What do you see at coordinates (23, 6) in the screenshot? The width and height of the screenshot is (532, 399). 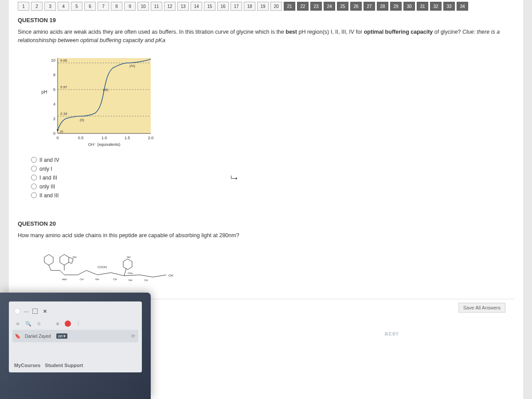 I see `qnav-item-1: 1` at bounding box center [23, 6].